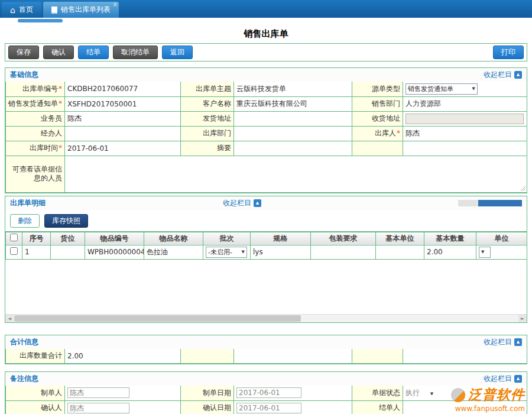  I want to click on remark-table: 制单人 陈杰 制单日期 2017-06-01 单据状态 执行 ▼ 确认人 陈杰 …, so click(266, 400).